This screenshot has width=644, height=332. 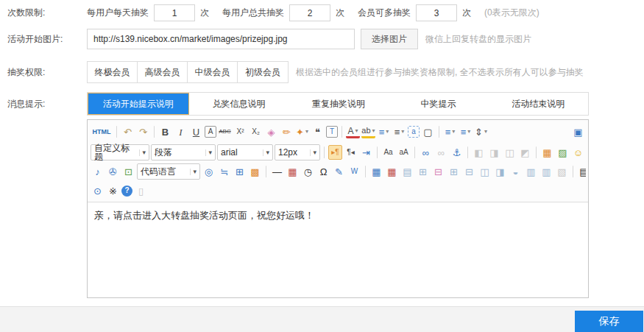 I want to click on insert-code-icon: ◎, so click(x=209, y=172).